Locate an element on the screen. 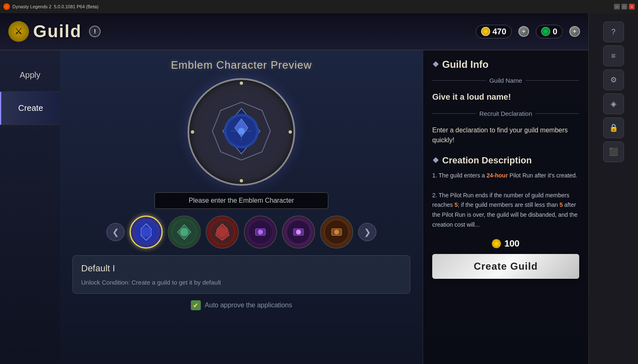 The image size is (638, 364). gear2-tool-button: ◈ is located at coordinates (614, 104).